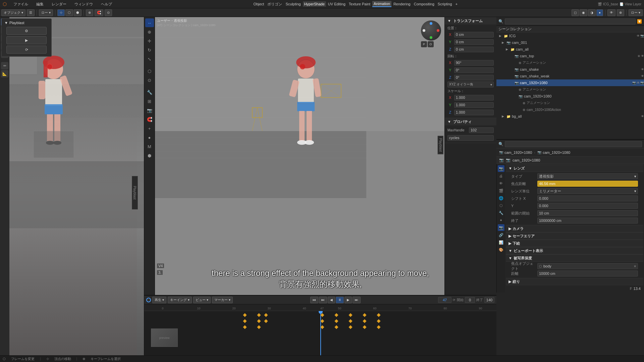 The height and width of the screenshot is (362, 644). What do you see at coordinates (150, 119) in the screenshot?
I see `vtool-snap: 🧲` at bounding box center [150, 119].